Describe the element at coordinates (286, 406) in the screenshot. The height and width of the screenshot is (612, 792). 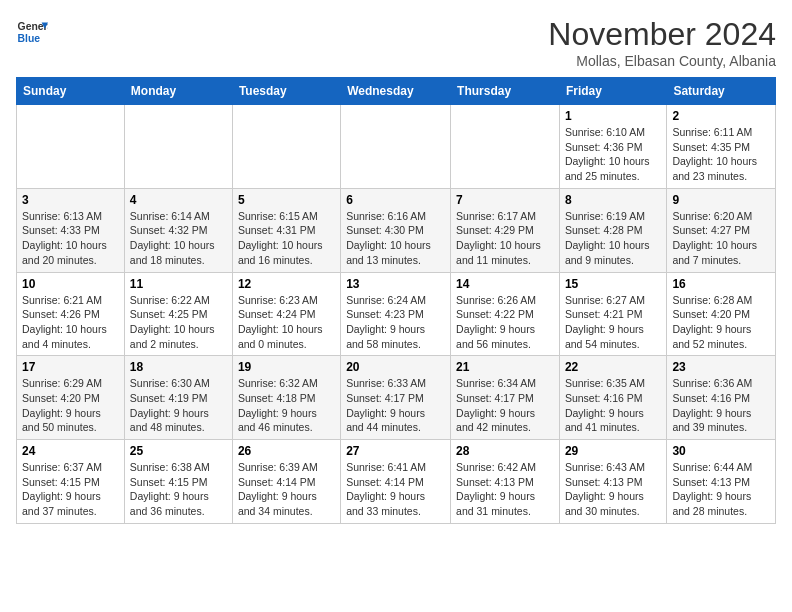
I see `day-info: Sunrise: 6:32 AM Sunset: 4:18 PM Dayligh…` at that location.